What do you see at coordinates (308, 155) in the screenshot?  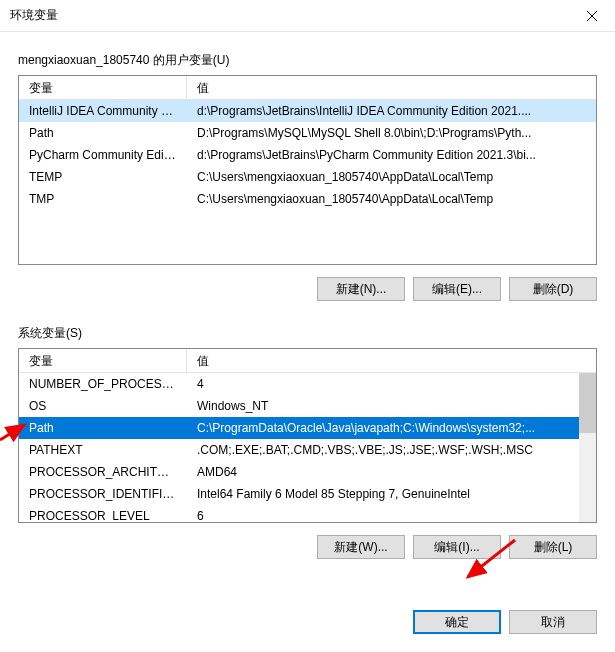 I see `table-row: PyCharm Community Editi...d:\Programs\Je…` at bounding box center [308, 155].